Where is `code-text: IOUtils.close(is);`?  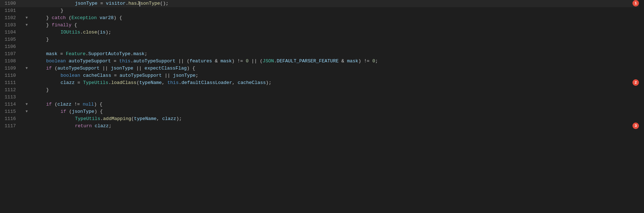
code-text: IOUtils.close(is); is located at coordinates (335, 32).